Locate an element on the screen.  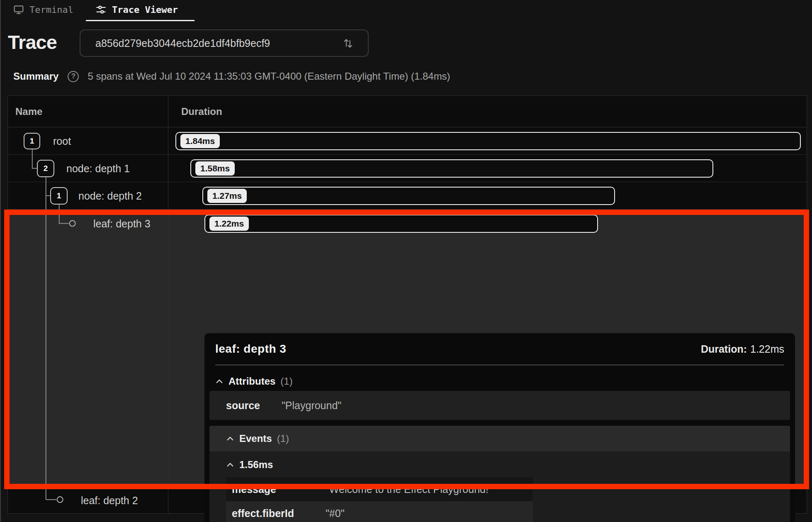
summary-label: Summary is located at coordinates (36, 76).